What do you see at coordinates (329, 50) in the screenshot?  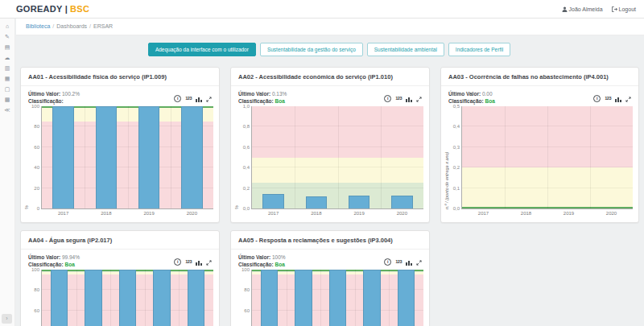 I see `tab-bar: Adequação da interface com o utilizador …` at bounding box center [329, 50].